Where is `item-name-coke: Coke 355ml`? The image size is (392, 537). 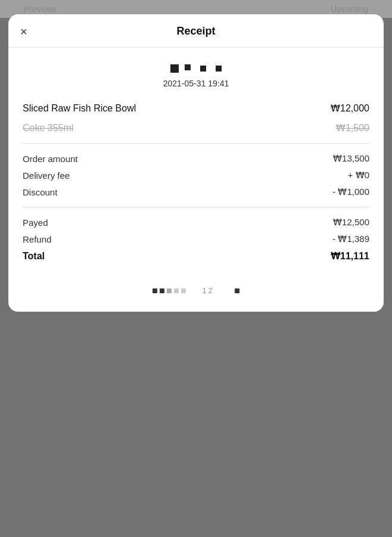
item-name-coke: Coke 355ml is located at coordinates (48, 128).